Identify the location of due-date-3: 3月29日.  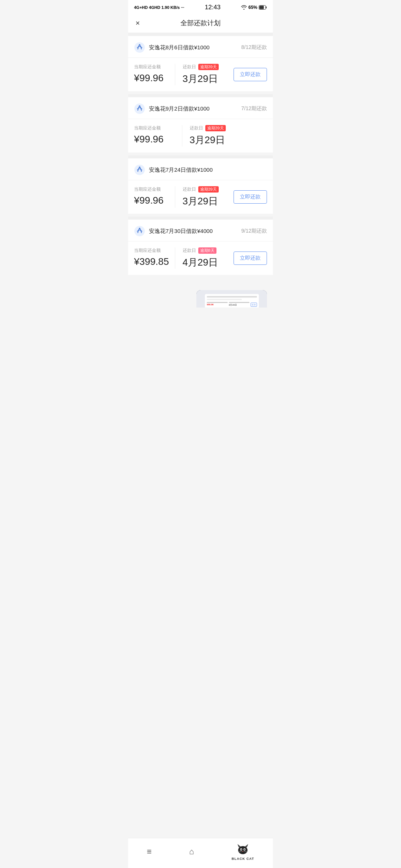
(203, 201).